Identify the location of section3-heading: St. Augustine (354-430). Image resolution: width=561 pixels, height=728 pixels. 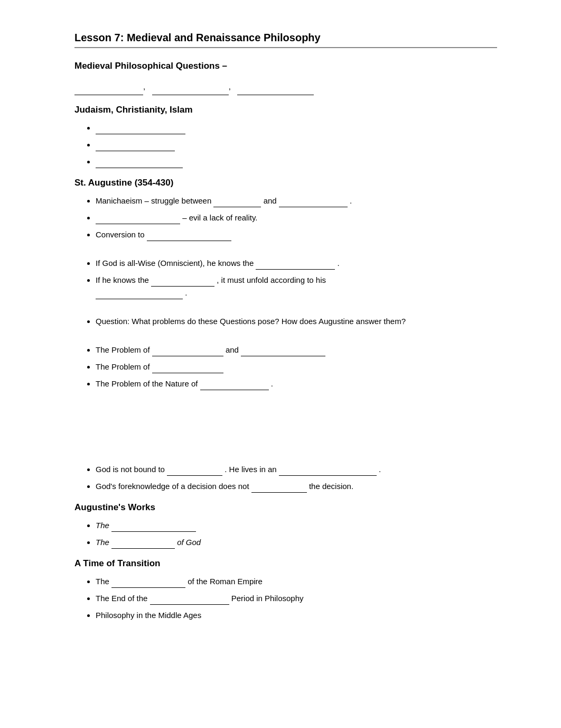
(286, 183).